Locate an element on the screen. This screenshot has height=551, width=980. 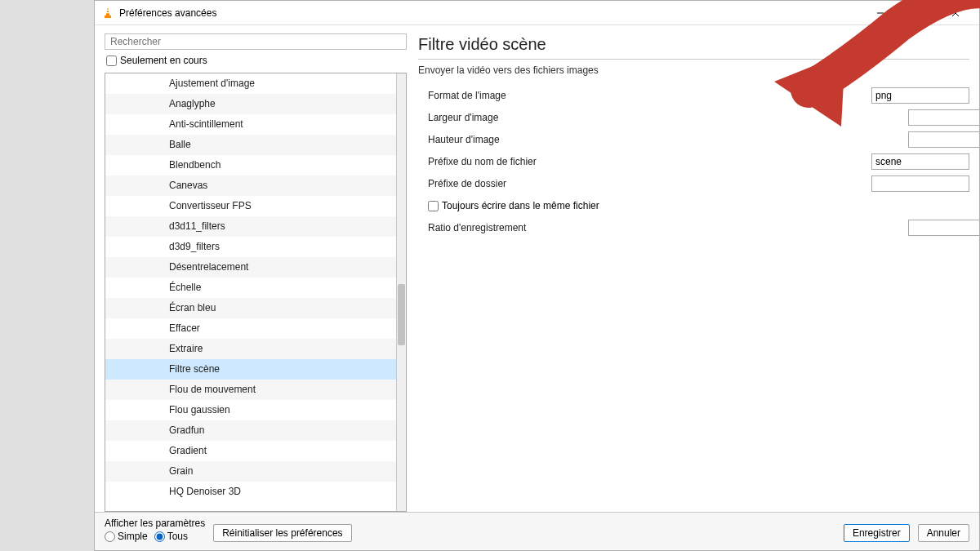
tree-item: Flou de mouvement is located at coordinates (251, 390).